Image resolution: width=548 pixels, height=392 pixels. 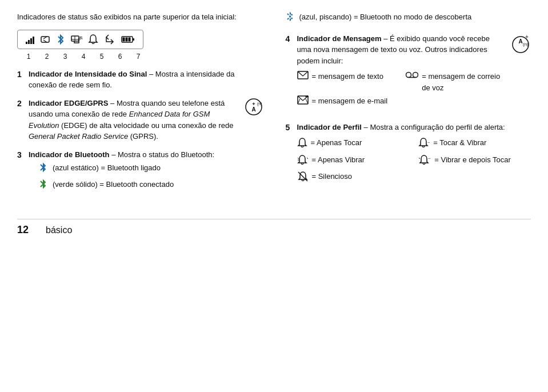 I want to click on section-5-desc: Mostra a configuração do perfil de alert…, so click(x=437, y=127).